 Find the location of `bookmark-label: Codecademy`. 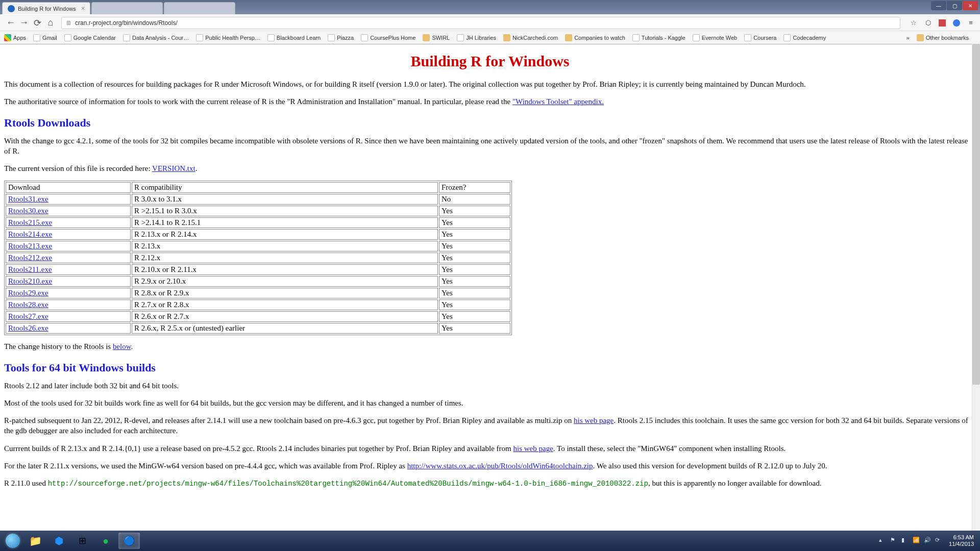

bookmark-label: Codecademy is located at coordinates (810, 38).